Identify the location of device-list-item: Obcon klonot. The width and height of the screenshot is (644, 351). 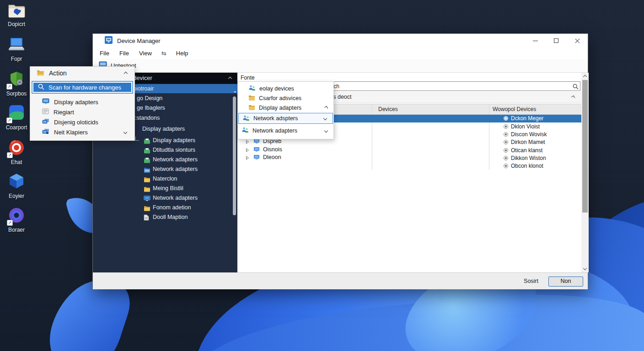
(535, 166).